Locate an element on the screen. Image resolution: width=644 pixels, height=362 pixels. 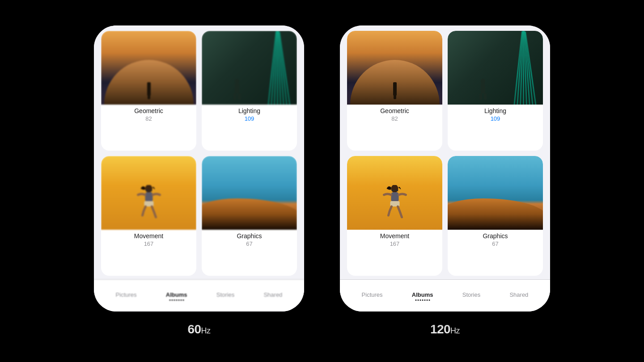
tab-bar-120hz: Pictures Albums is located at coordinates (445, 295).